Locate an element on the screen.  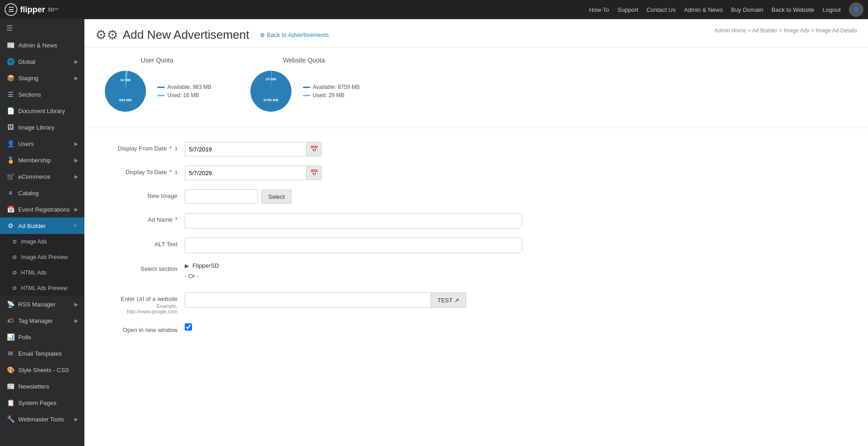
image-icon: 🖼 is located at coordinates (10, 127).